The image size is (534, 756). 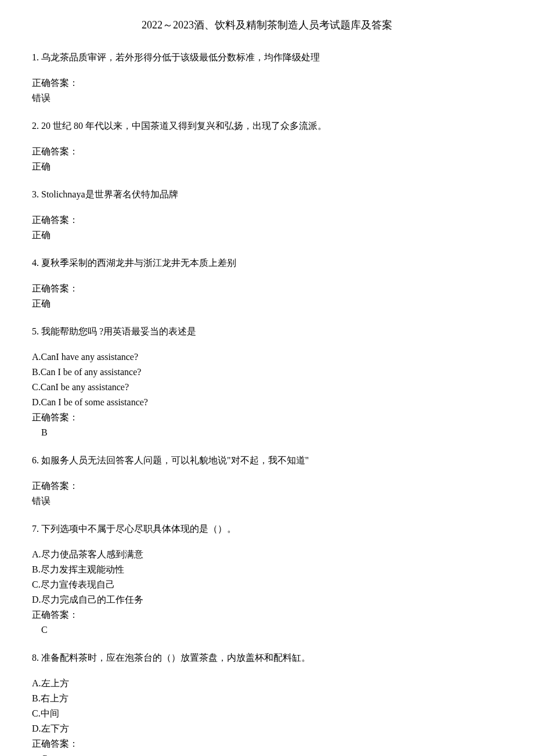 I want to click on question-text: 6. 如服务人员无法回答客人问题，可以礼貌地说"对不起，我不知道", so click(x=267, y=460).